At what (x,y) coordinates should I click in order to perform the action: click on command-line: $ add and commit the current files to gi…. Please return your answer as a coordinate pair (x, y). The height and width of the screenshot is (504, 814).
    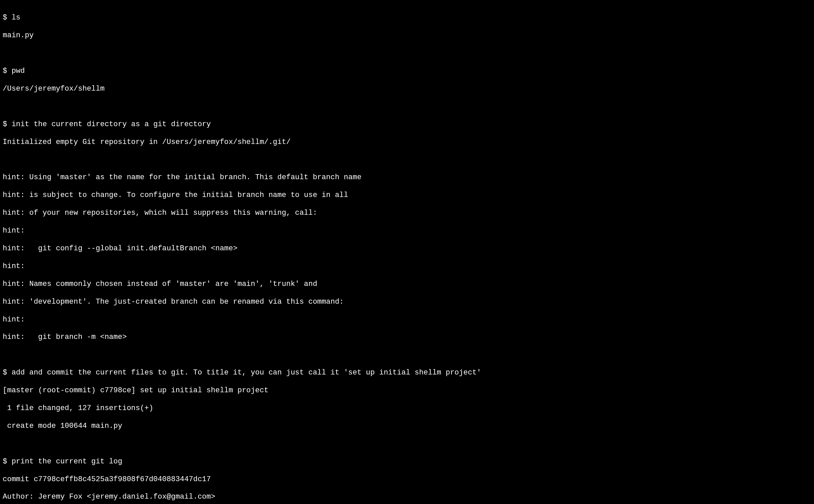
    Looking at the image, I should click on (407, 373).